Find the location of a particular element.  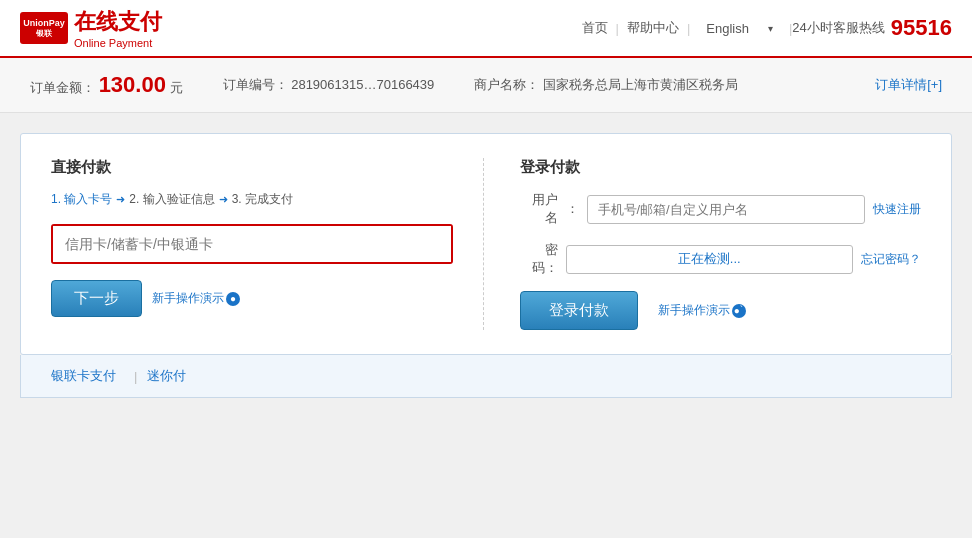

header-nav: 首页 | 帮助中心 | English ▾ | is located at coordinates (684, 28).